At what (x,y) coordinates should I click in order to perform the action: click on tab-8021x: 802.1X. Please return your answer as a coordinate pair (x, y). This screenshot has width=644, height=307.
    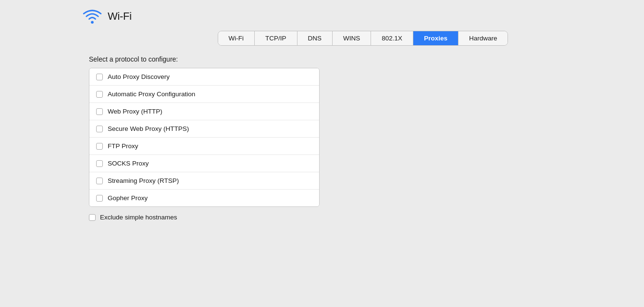
    Looking at the image, I should click on (392, 38).